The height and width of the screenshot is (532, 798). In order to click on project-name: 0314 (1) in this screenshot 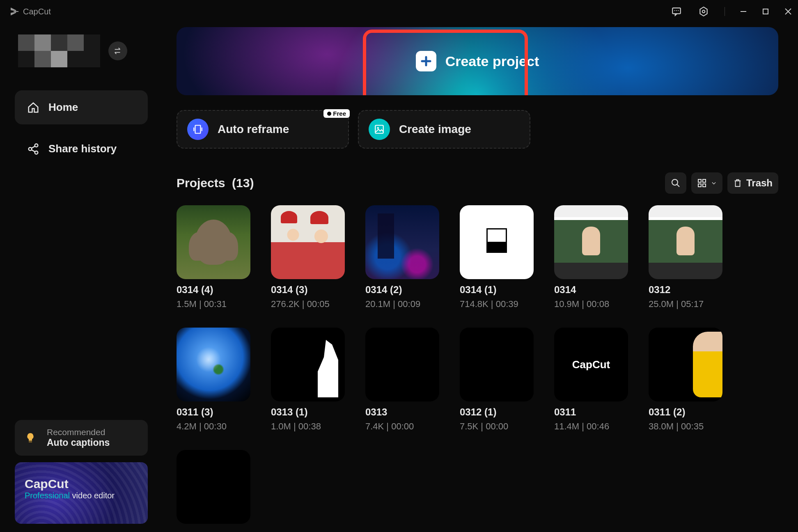, I will do `click(497, 290)`.